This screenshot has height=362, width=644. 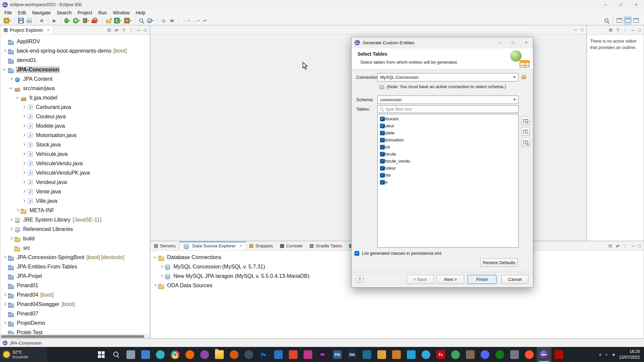 What do you see at coordinates (75, 331) in the screenshot?
I see `tree-item: Projet-Test` at bounding box center [75, 331].